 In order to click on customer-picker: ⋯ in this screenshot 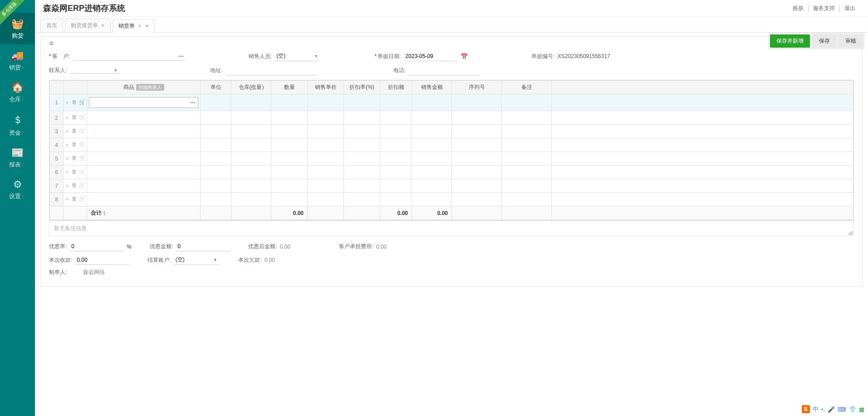, I will do `click(129, 56)`.